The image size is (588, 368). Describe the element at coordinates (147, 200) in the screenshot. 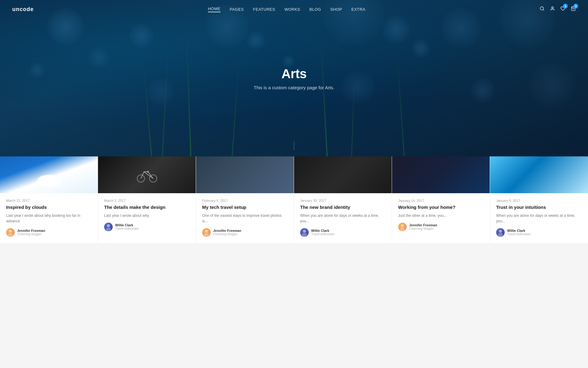

I see `post-card: March 3, 2017 The details make the desig…` at that location.